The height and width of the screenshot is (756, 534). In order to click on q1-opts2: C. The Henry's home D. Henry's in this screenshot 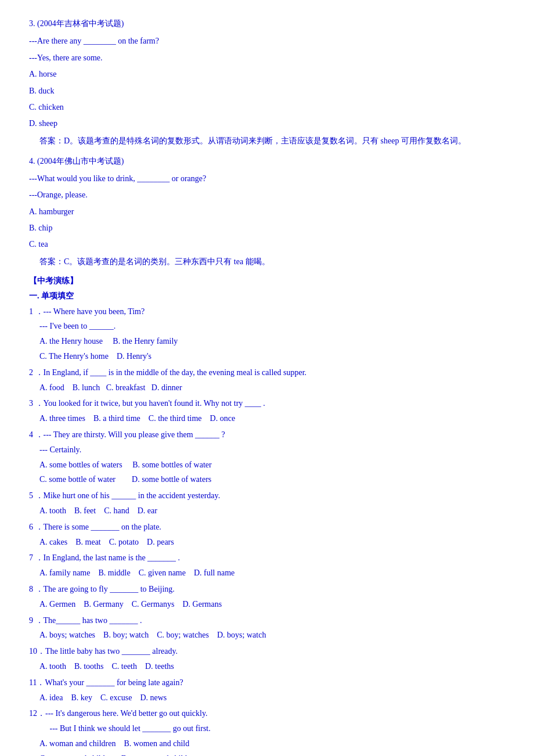, I will do `click(267, 357)`.